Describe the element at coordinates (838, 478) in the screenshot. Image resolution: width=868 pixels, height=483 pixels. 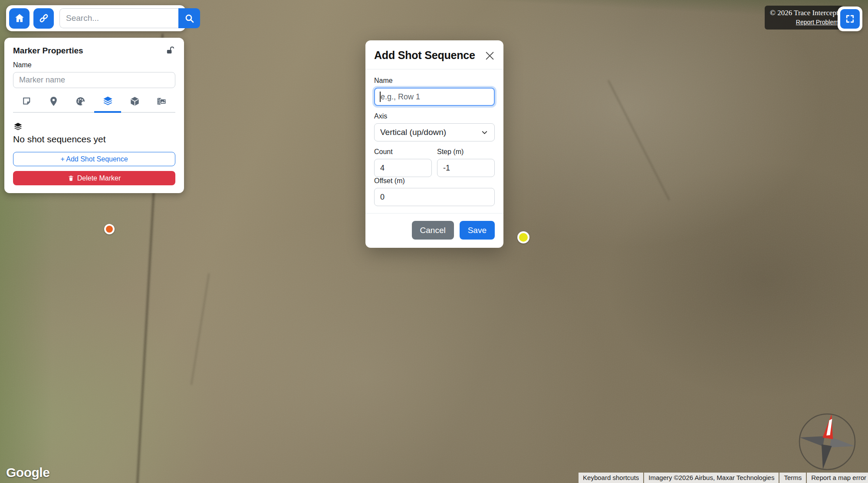
I see `report-map-error-link: Report a map error` at that location.